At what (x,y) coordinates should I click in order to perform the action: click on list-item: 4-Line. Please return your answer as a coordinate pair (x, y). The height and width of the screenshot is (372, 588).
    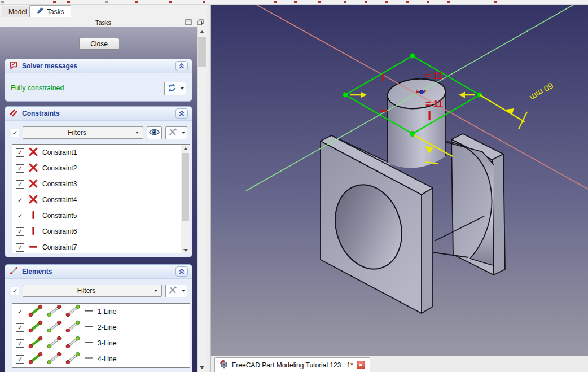
    Looking at the image, I should click on (101, 359).